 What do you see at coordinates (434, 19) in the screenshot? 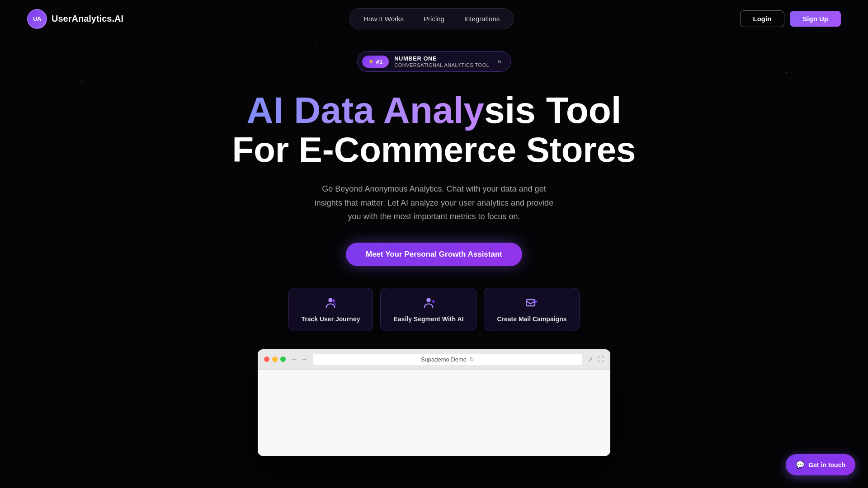
I see `navbar: UA UserAnalytics.AI How It Works Pricing…` at bounding box center [434, 19].